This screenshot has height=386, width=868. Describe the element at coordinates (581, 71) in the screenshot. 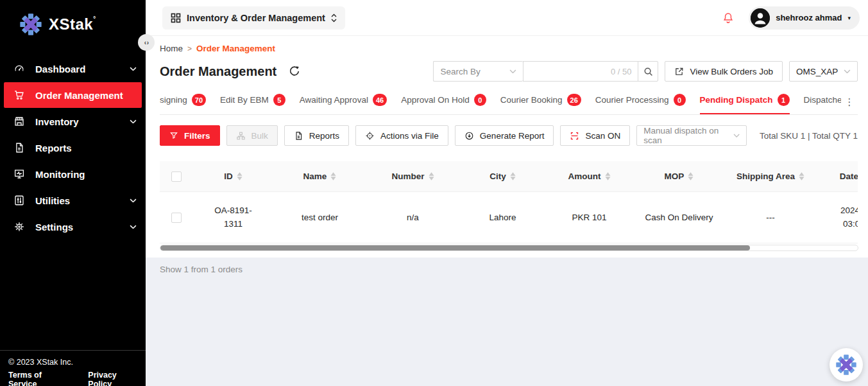

I see `search-input: 0 / 50` at that location.